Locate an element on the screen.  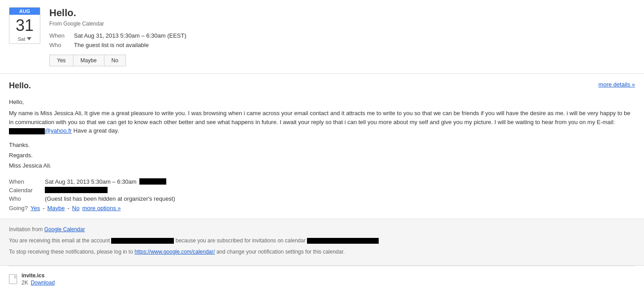
going-more-options-link: more options » is located at coordinates (101, 208).